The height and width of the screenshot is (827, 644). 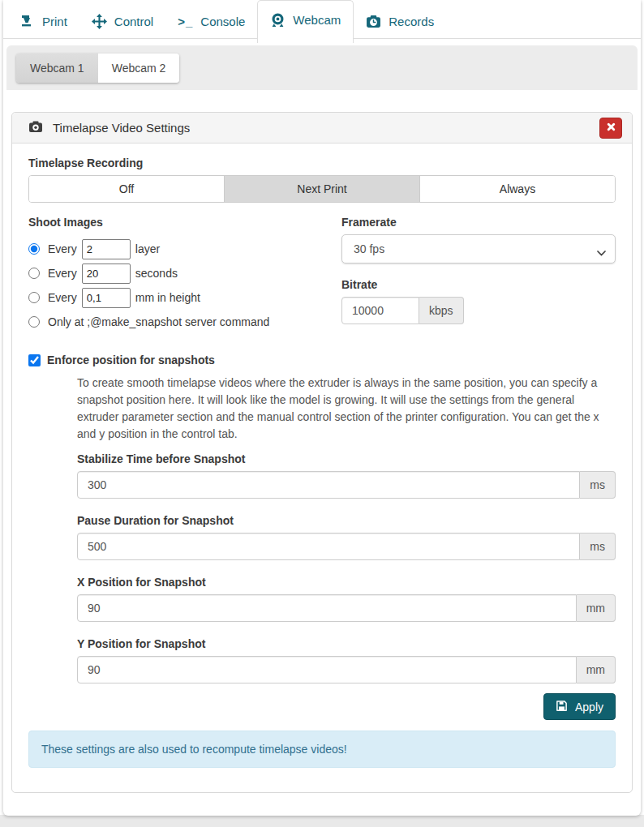 What do you see at coordinates (36, 128) in the screenshot?
I see `camera-icon` at bounding box center [36, 128].